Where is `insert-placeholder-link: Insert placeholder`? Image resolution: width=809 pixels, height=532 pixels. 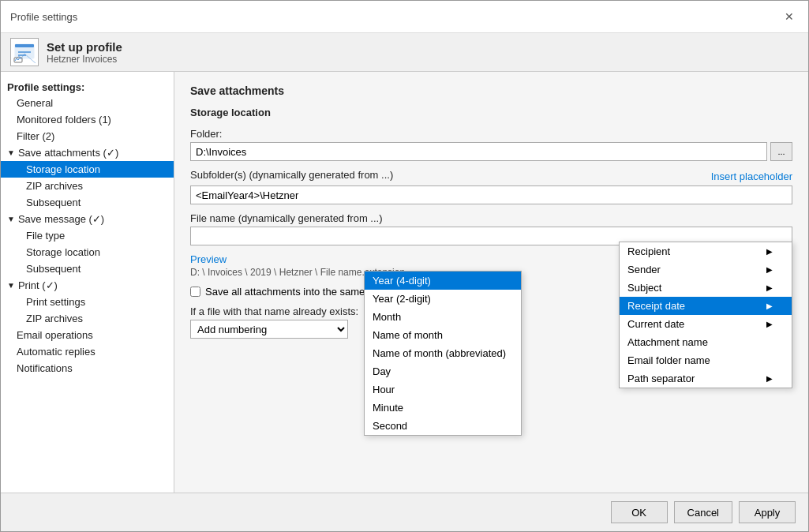
insert-placeholder-link: Insert placeholder is located at coordinates (751, 177).